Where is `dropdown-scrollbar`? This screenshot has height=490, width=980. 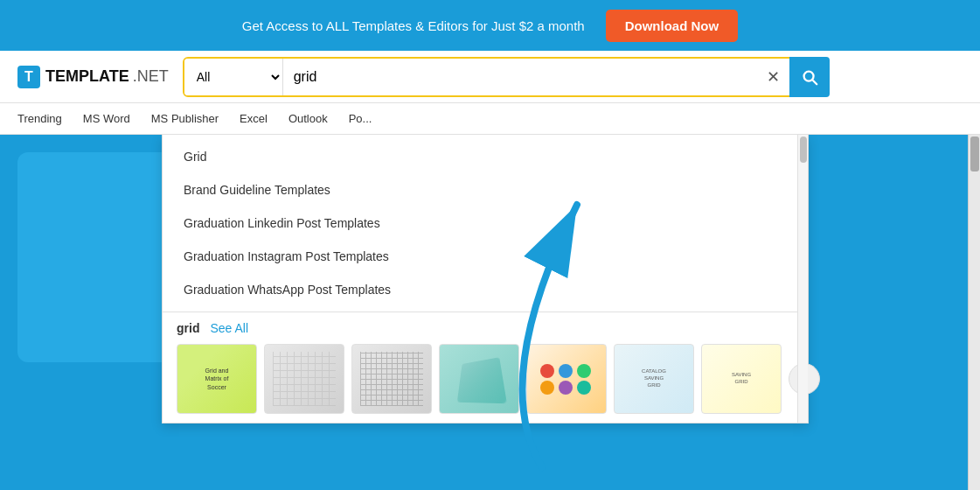
dropdown-scrollbar is located at coordinates (803, 278).